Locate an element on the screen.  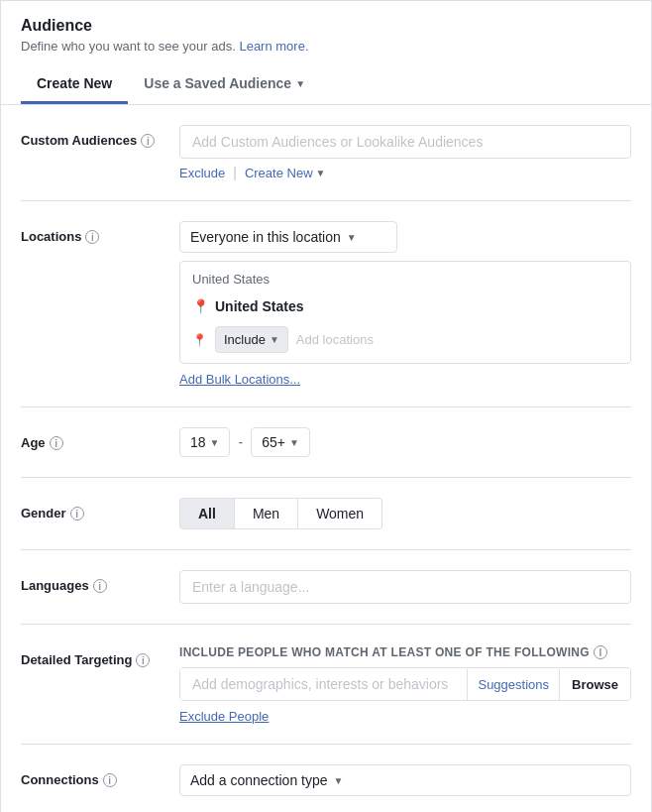
age-info-icon: i is located at coordinates (56, 443).